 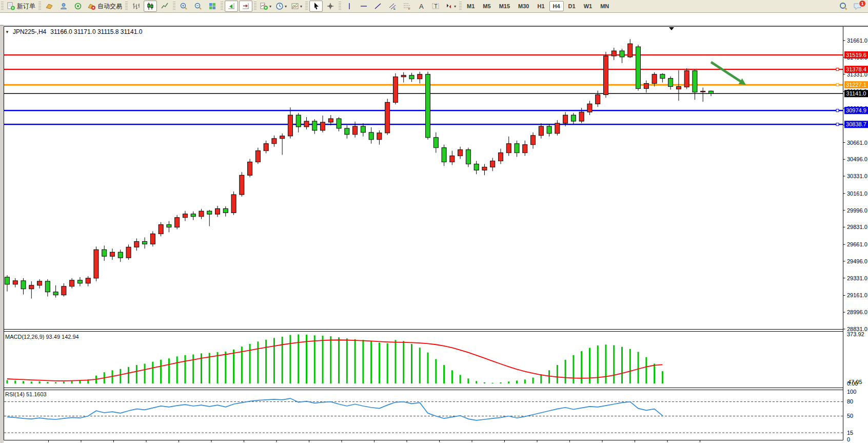 What do you see at coordinates (78, 6) in the screenshot?
I see `signals-button` at bounding box center [78, 6].